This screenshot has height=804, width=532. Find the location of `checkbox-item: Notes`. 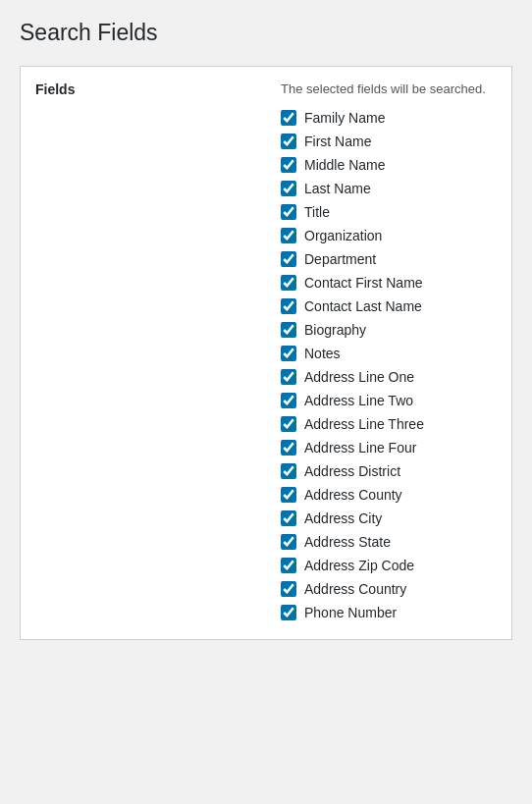

checkbox-item: Notes is located at coordinates (389, 353).